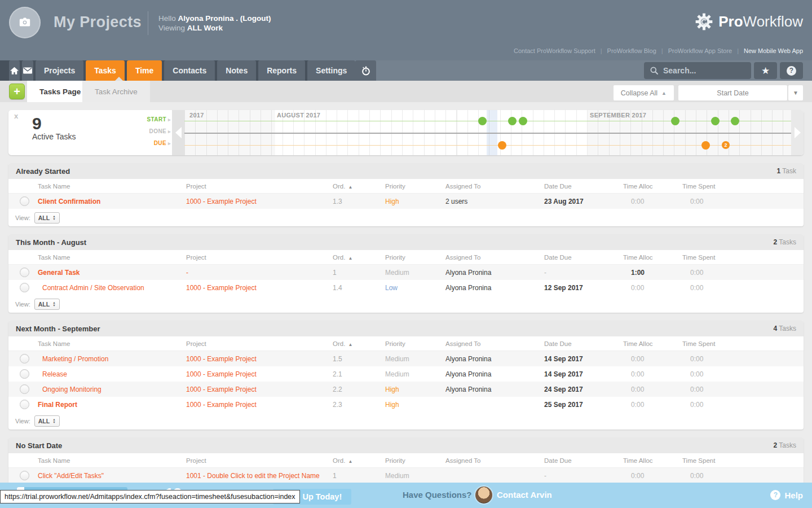 The height and width of the screenshot is (508, 812). What do you see at coordinates (112, 374) in the screenshot?
I see `task-name-link: Release` at bounding box center [112, 374].